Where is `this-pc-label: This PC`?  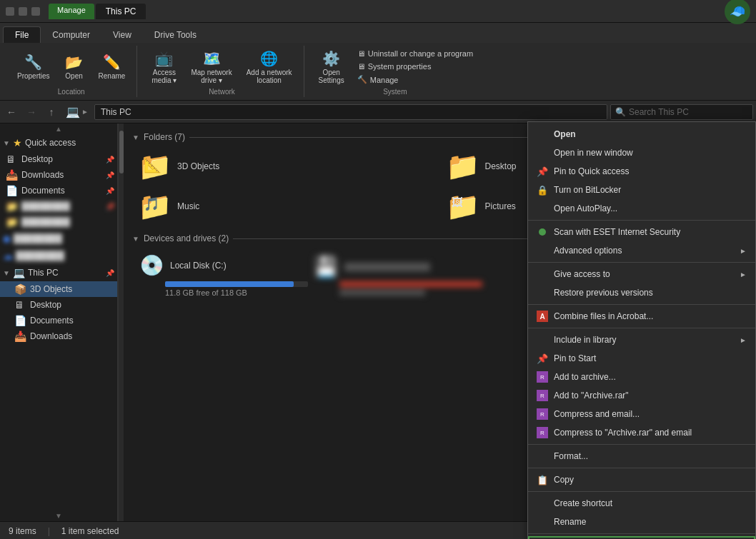 this-pc-label: This PC is located at coordinates (43, 273).